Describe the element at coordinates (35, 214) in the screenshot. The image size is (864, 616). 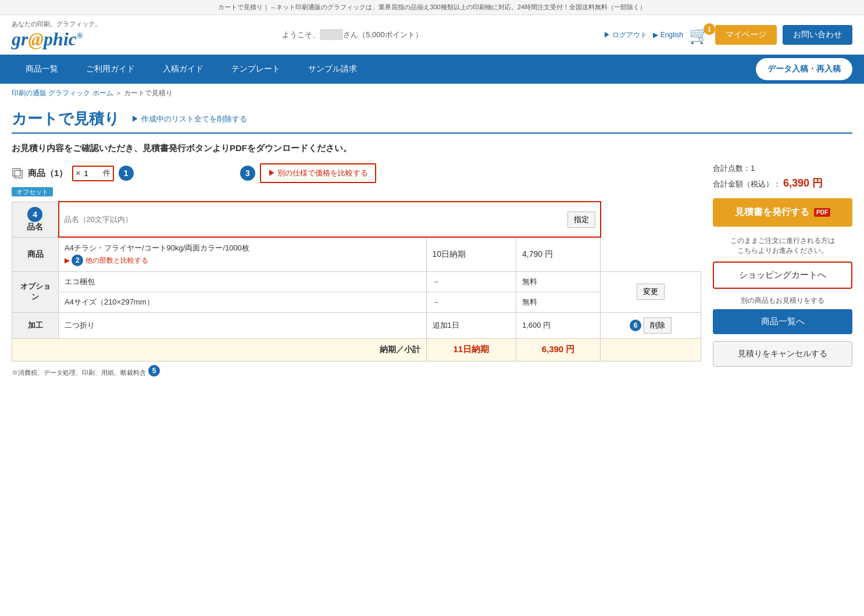
I see `badge-4: 4` at that location.